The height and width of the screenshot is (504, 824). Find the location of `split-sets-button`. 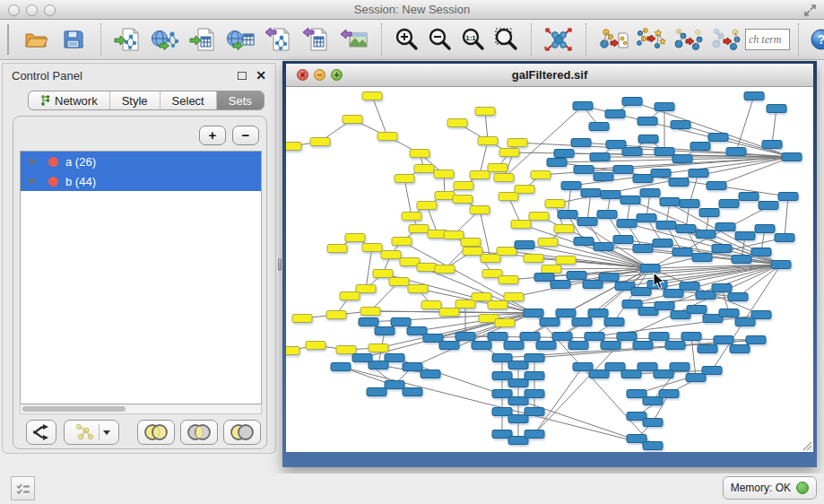

split-sets-button is located at coordinates (41, 432).